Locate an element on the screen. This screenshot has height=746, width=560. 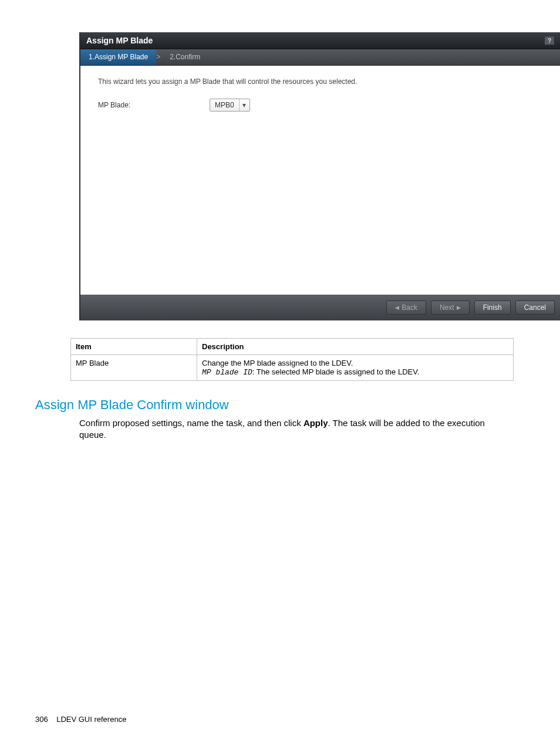
para-bold: Apply is located at coordinates (316, 423).